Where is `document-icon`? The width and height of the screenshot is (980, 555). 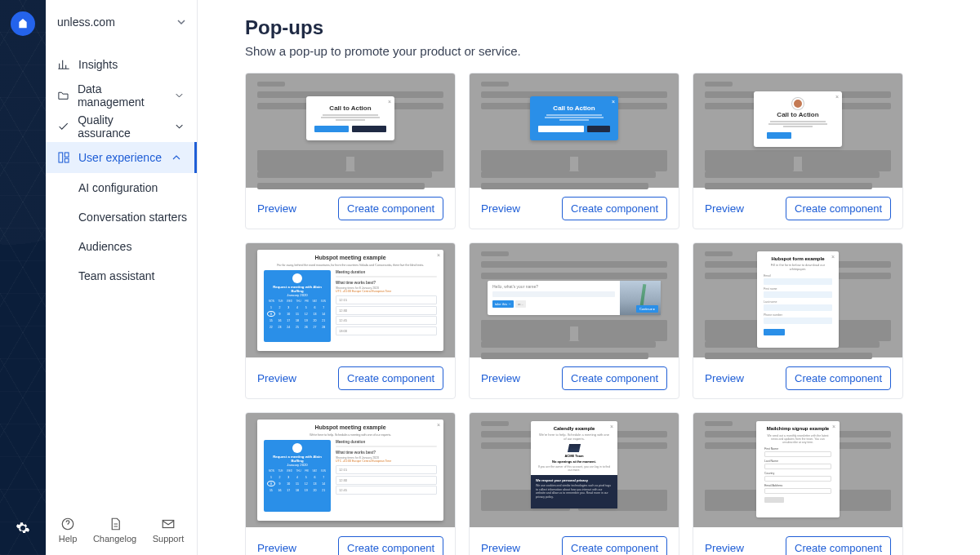 document-icon is located at coordinates (115, 524).